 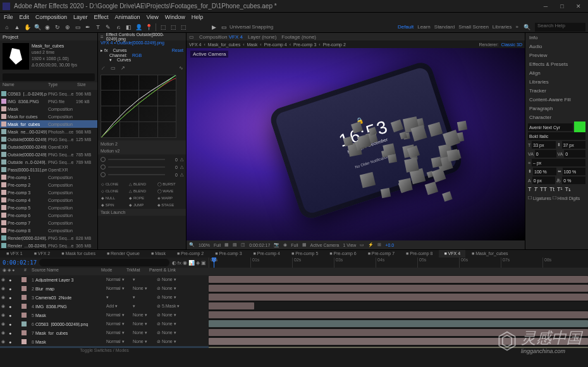 What do you see at coordinates (142, 205) in the screenshot?
I see `motion-preset: ◆ JUMP` at bounding box center [142, 205].